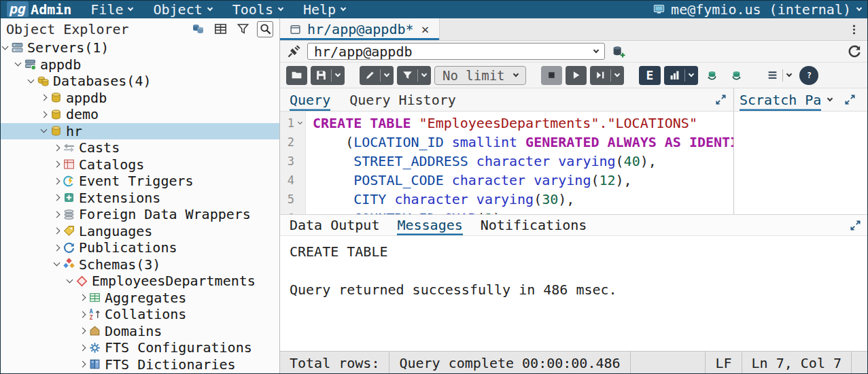 Image resolution: width=868 pixels, height=374 pixels. I want to click on query-toolbar: No limitE?, so click(574, 75).